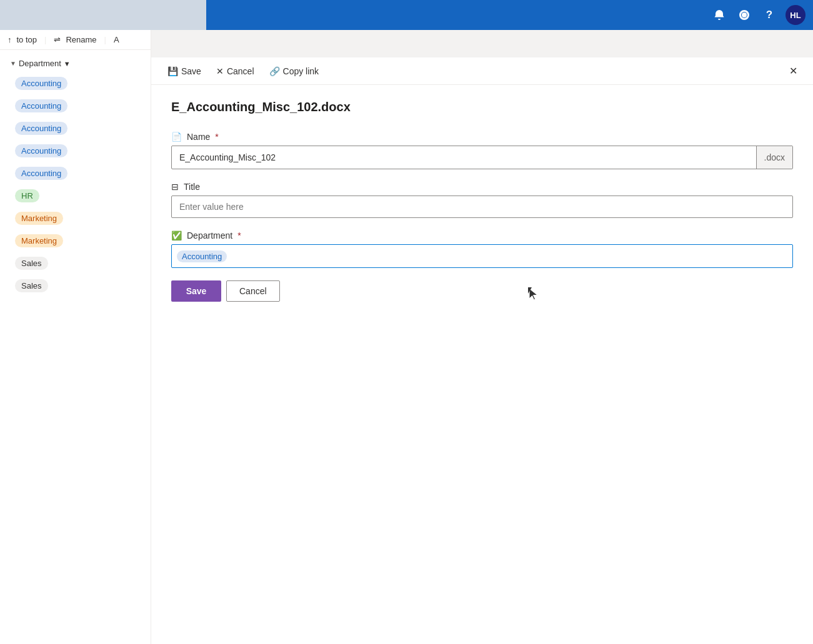 This screenshot has width=813, height=644. I want to click on move-to-top-label: to top, so click(27, 40).